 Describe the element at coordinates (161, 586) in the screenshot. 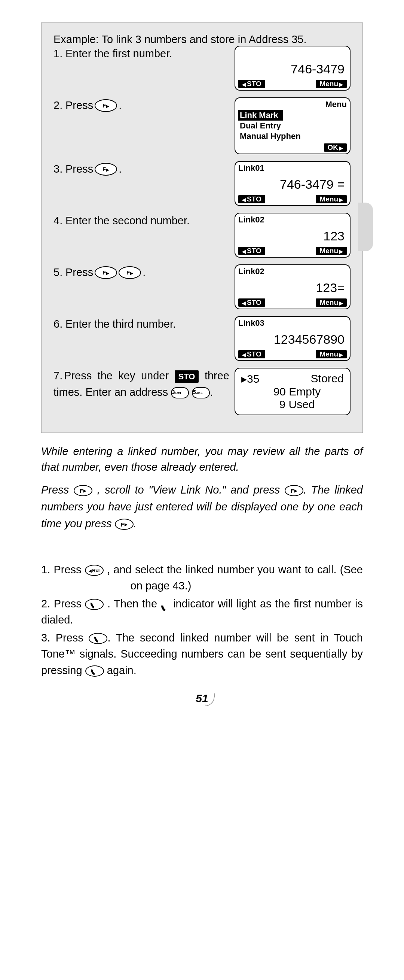

I see `text: on page 43.)` at that location.